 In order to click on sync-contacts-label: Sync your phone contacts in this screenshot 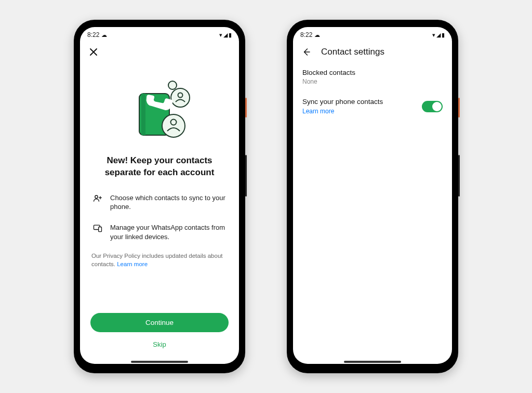, I will do `click(343, 102)`.